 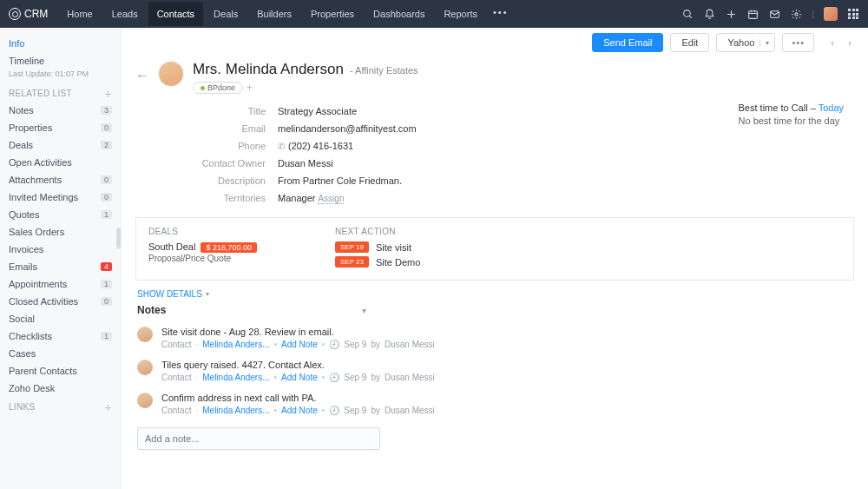 I want to click on sidebar-item-invoices: Invoices, so click(x=61, y=249).